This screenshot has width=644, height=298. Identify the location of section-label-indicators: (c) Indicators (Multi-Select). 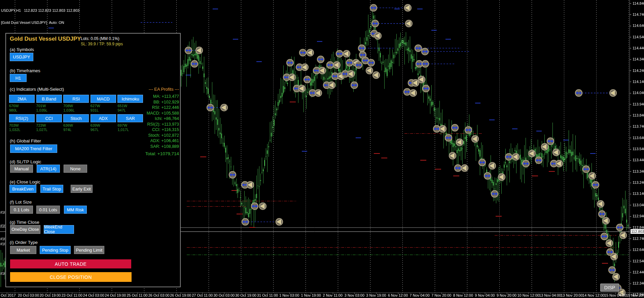
(37, 89).